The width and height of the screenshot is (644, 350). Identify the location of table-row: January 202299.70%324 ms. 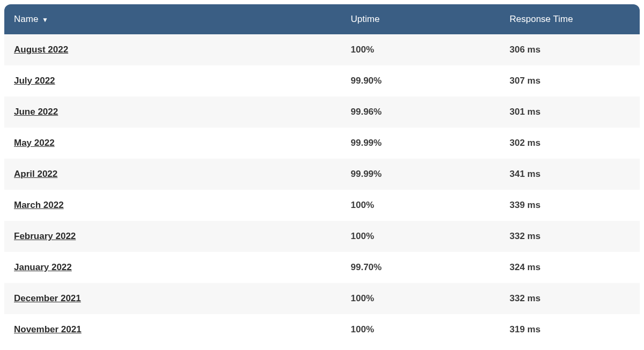
(322, 267).